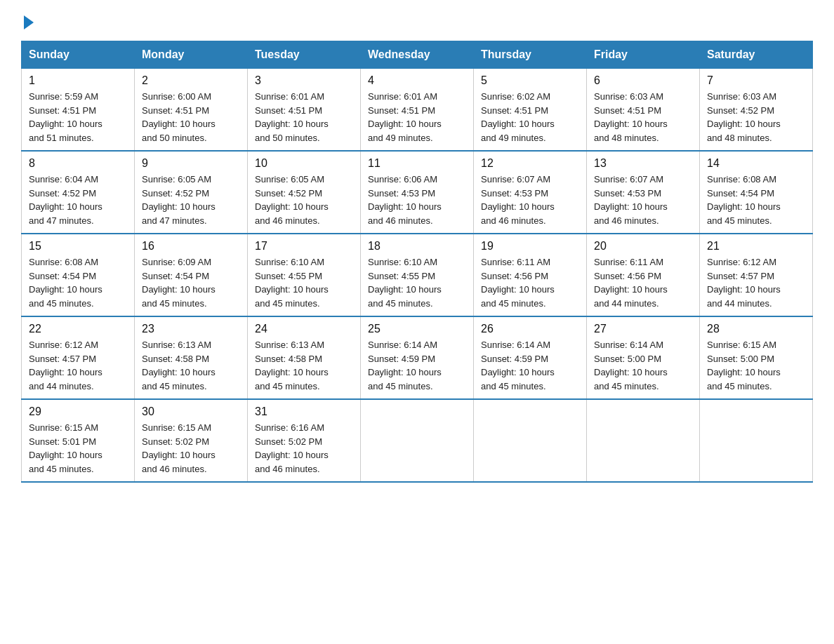 The width and height of the screenshot is (834, 644). Describe the element at coordinates (643, 365) in the screenshot. I see `day-sun-info: Sunrise: 6:14 AM Sunset: 5:00 PM Dayligh…` at that location.